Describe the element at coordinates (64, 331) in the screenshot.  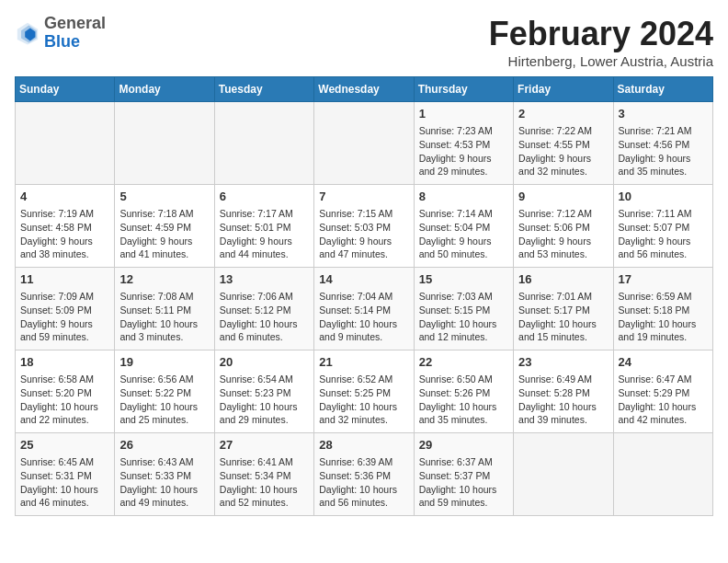
I see `cell-info: Daylight: 9 hours and 59 minutes.` at that location.